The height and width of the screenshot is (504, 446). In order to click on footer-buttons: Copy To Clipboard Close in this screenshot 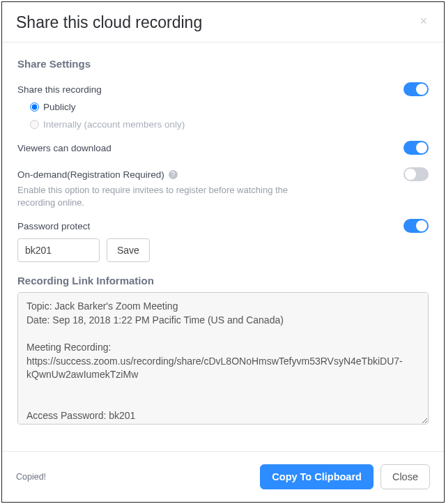, I will do `click(345, 477)`.